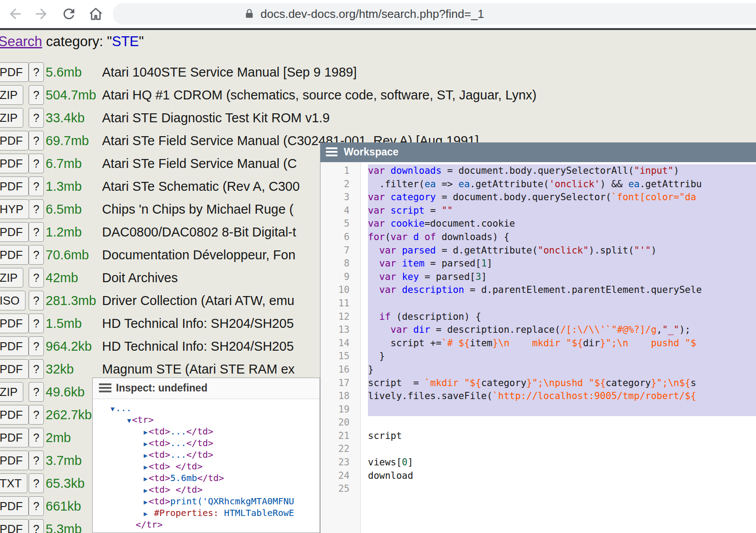 Image resolution: width=756 pixels, height=533 pixels. I want to click on file-size: 32kb, so click(60, 369).